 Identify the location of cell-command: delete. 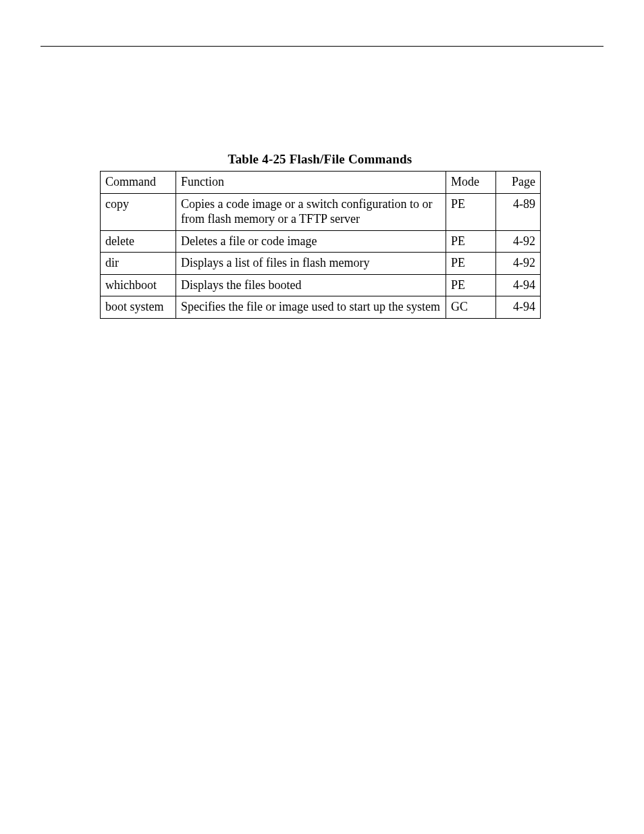
(138, 242).